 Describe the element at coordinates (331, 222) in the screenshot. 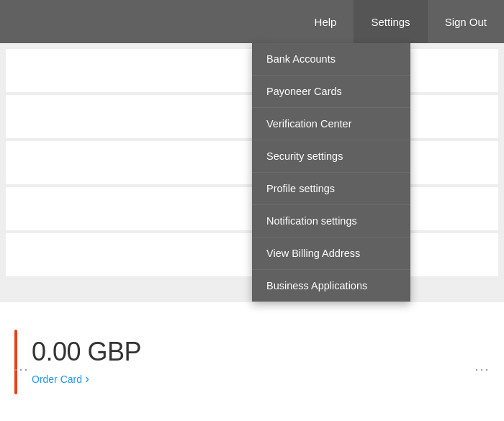

I see `menu-item-notification-settings: Notification settings` at that location.